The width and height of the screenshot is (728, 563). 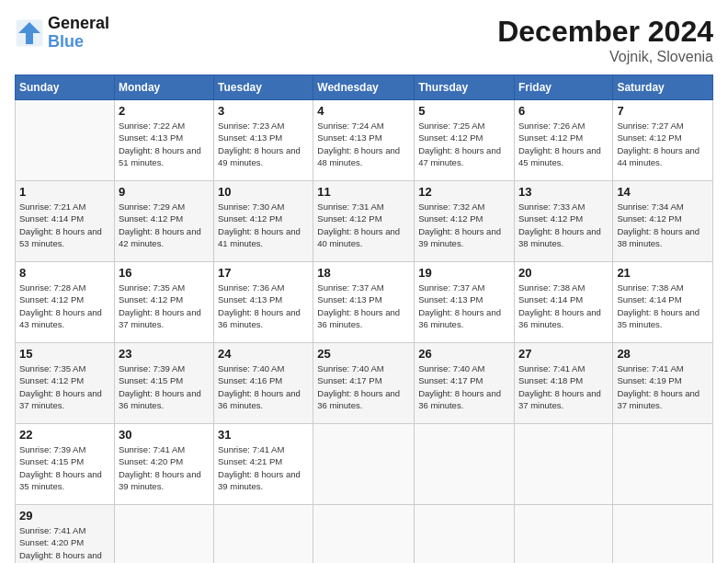 I want to click on daylight-hours: Daylight: 8 hours and 39 minutes., so click(x=259, y=480).